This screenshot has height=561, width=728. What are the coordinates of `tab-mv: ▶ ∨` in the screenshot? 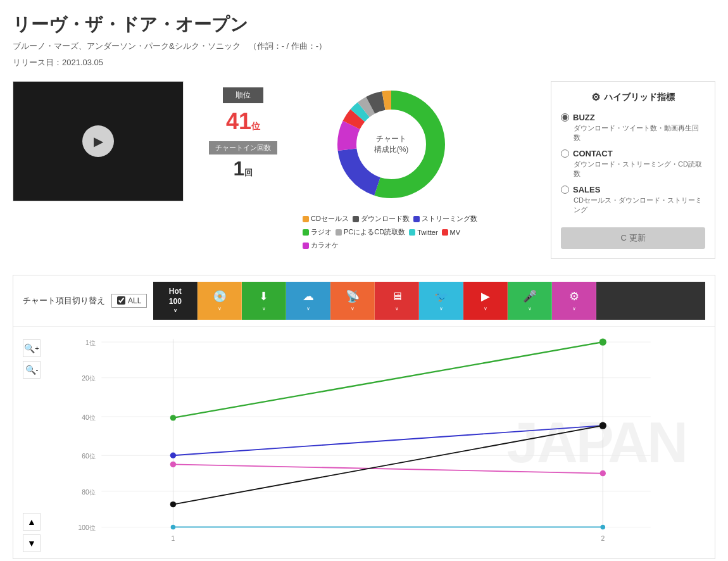 It's located at (486, 301).